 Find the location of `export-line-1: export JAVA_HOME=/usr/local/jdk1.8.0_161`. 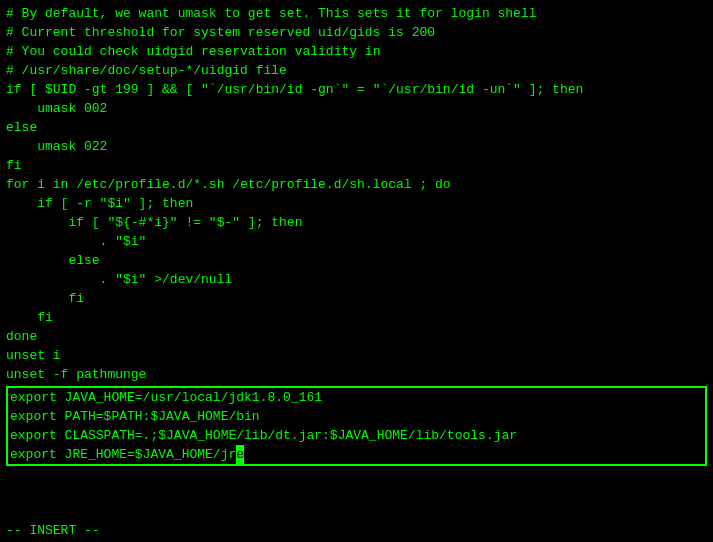

export-line-1: export JAVA_HOME=/usr/local/jdk1.8.0_161 is located at coordinates (356, 398).